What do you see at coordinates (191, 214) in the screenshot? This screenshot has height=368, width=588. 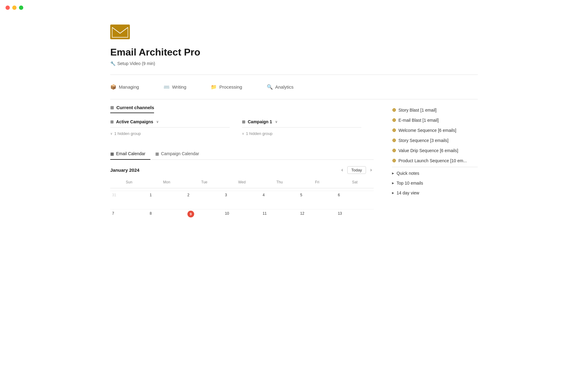 I see `today-marker: 9` at bounding box center [191, 214].